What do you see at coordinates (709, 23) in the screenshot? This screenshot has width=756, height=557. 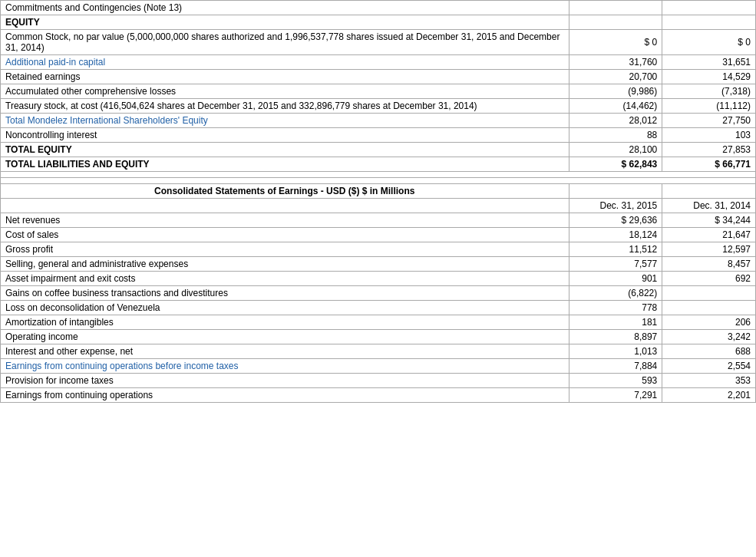 I see `equity-header-val2` at bounding box center [709, 23].